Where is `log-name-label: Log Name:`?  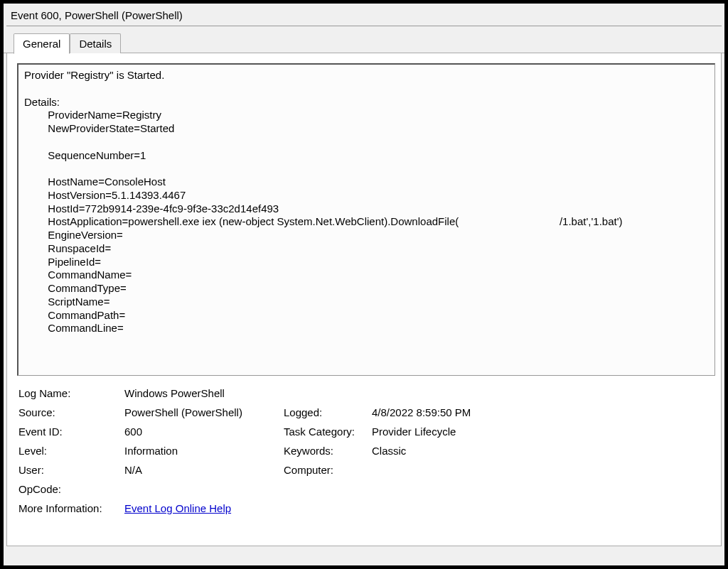 log-name-label: Log Name: is located at coordinates (70, 394).